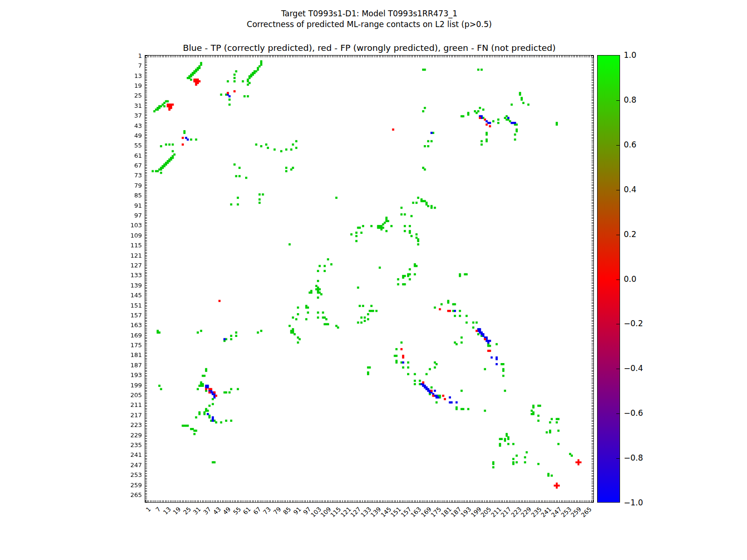 The height and width of the screenshot is (560, 747). Describe the element at coordinates (133, 415) in the screenshot. I see `y-tick-label: 217` at that location.